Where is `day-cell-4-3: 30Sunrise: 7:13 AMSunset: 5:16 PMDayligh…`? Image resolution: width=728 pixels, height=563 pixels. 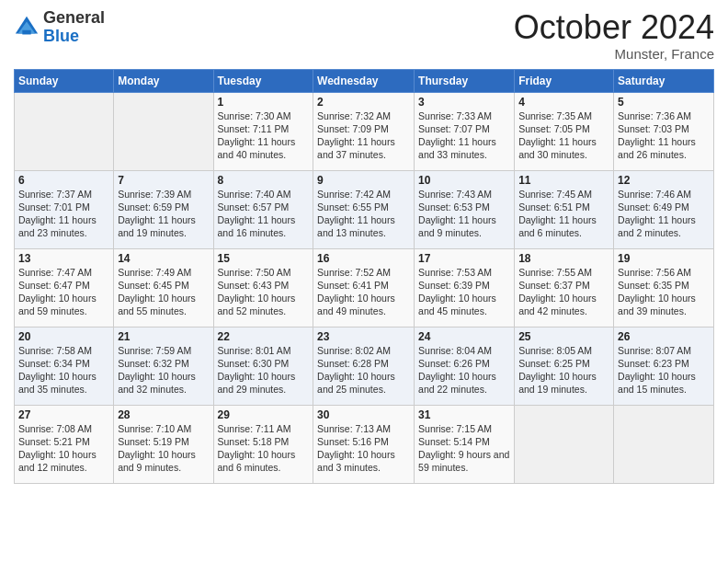
day-cell-4-3: 30Sunrise: 7:13 AMSunset: 5:16 PMDayligh… is located at coordinates (364, 443).